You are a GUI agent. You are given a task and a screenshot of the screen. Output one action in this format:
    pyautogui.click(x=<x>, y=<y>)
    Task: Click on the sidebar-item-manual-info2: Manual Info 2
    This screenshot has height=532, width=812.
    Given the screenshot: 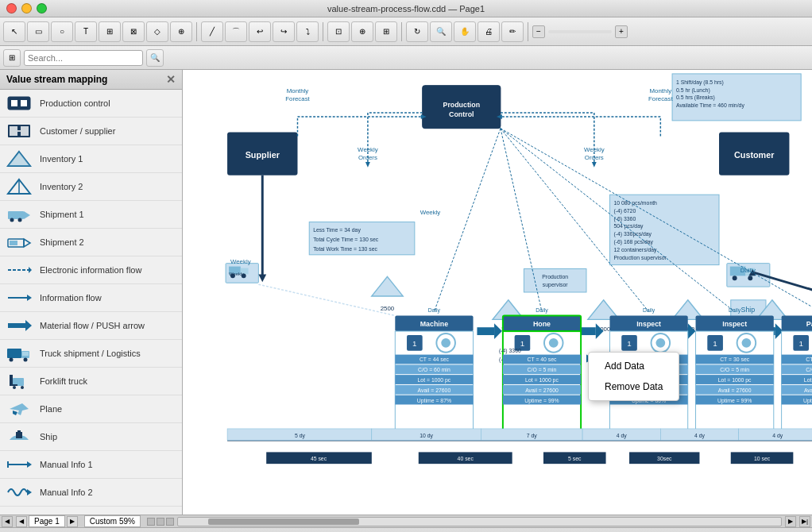 What is the action you would take?
    pyautogui.click(x=91, y=492)
    